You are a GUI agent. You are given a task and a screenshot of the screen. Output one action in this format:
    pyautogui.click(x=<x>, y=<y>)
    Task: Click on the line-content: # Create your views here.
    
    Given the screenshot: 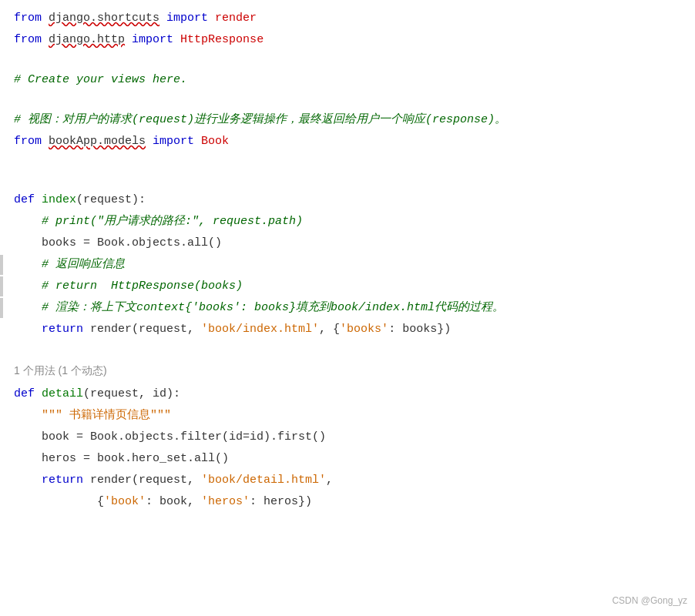 What is the action you would take?
    pyautogui.click(x=351, y=80)
    